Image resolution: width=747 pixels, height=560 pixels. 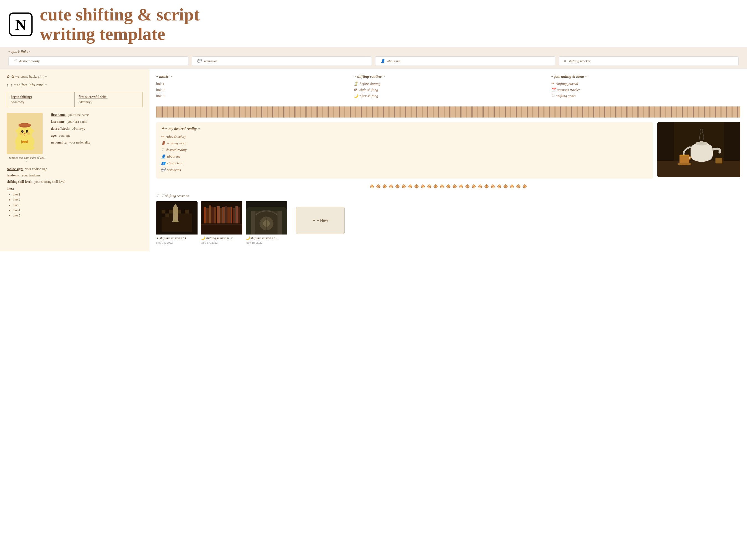 What do you see at coordinates (648, 61) in the screenshot?
I see `quick-link-shifting-tracker: ≡ shifting tracker` at bounding box center [648, 61].